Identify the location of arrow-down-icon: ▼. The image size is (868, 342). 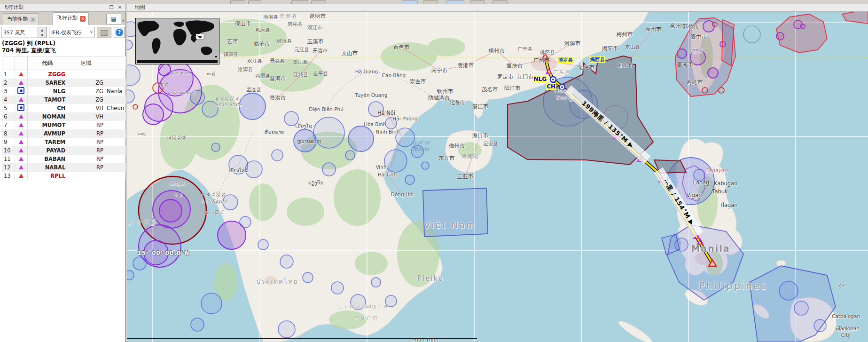
(42, 35).